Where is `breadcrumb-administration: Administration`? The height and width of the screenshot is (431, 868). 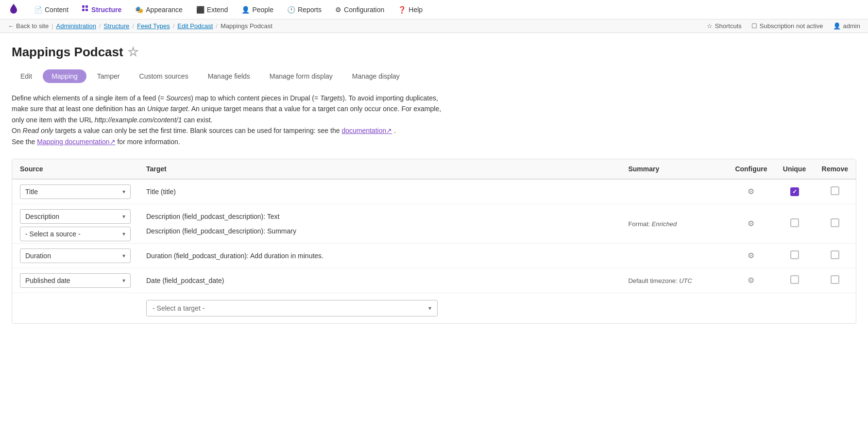
breadcrumb-administration: Administration is located at coordinates (76, 26).